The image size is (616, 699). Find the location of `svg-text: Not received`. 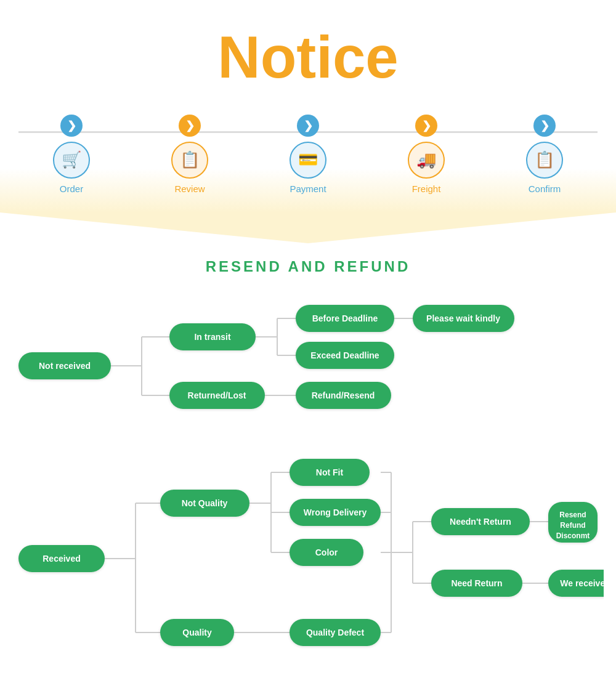

svg-text: Not received is located at coordinates (65, 366).